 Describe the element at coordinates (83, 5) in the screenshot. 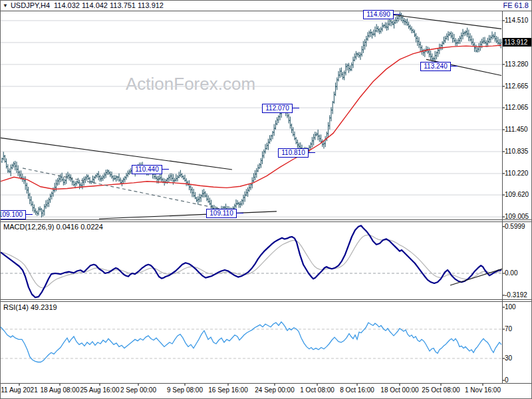

I see `symbol-header: ▼USDJPY,H4114.032 114.042 113.751 113.91…` at that location.